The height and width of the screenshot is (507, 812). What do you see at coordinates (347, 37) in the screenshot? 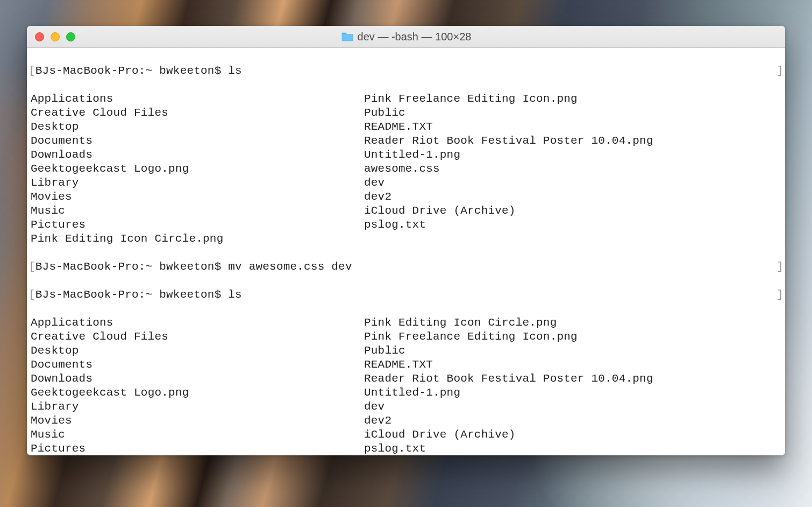
I see `folder-icon` at bounding box center [347, 37].